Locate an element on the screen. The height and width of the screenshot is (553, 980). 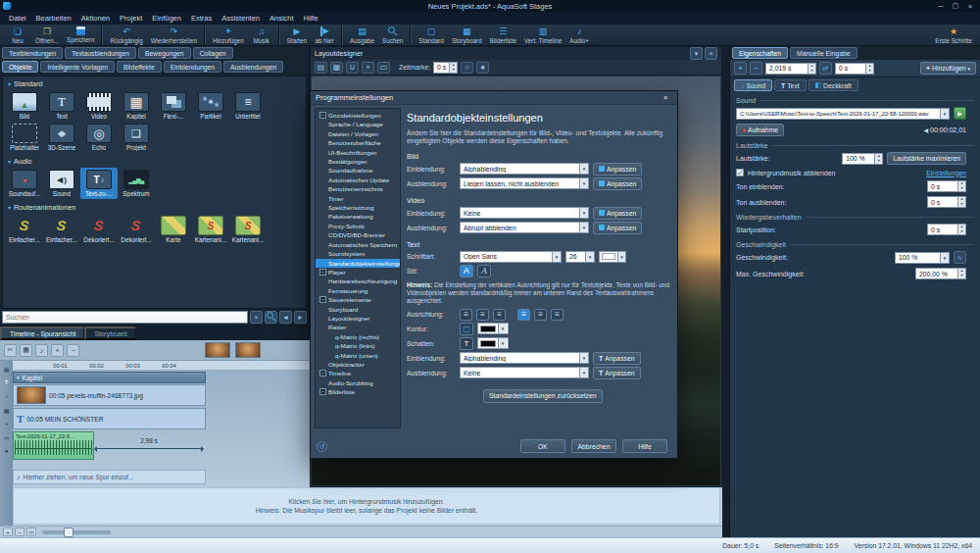
toolbox-item: Bild is located at coordinates (24, 106).